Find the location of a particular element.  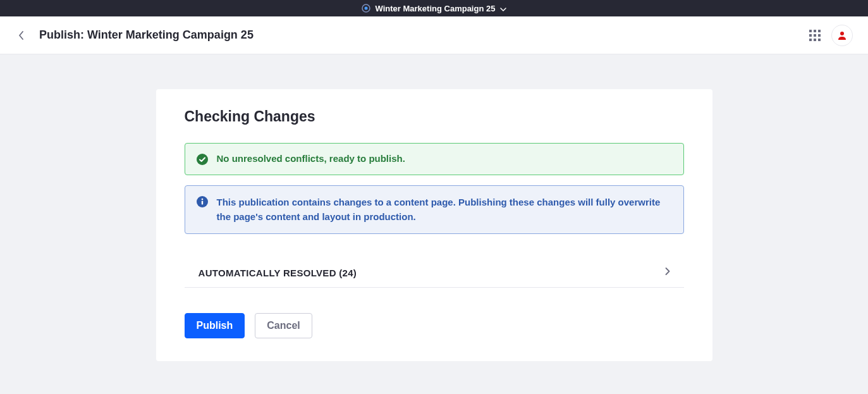

auto-resolved-section: AUTOMATICALLY RESOLVED (24) is located at coordinates (434, 273).